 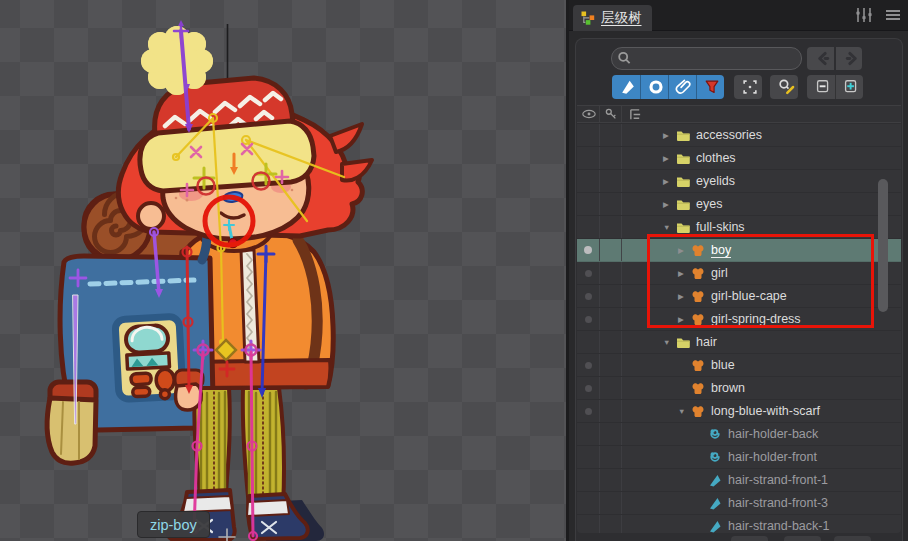 What do you see at coordinates (864, 15) in the screenshot?
I see `panel-settings-icon` at bounding box center [864, 15].